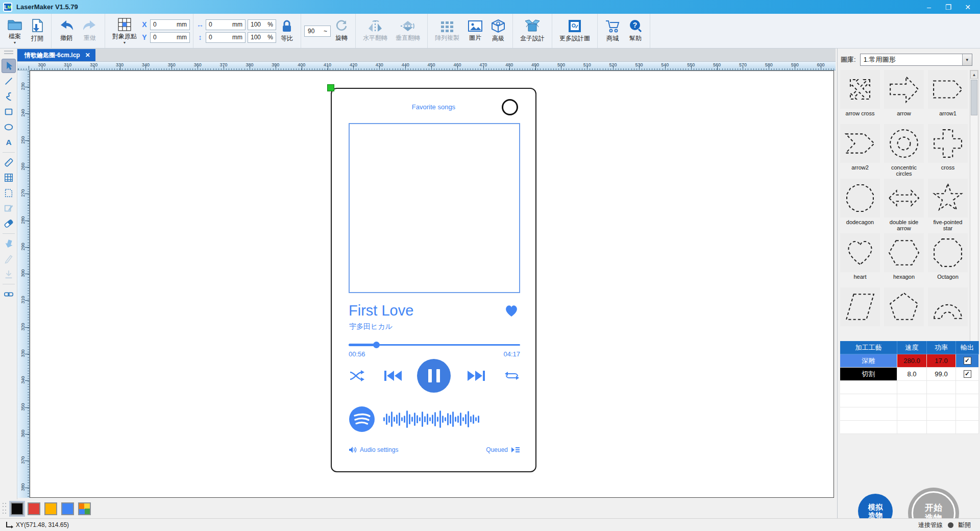  I want to click on gallery-scrollbar: ▲ ▼, so click(974, 213).